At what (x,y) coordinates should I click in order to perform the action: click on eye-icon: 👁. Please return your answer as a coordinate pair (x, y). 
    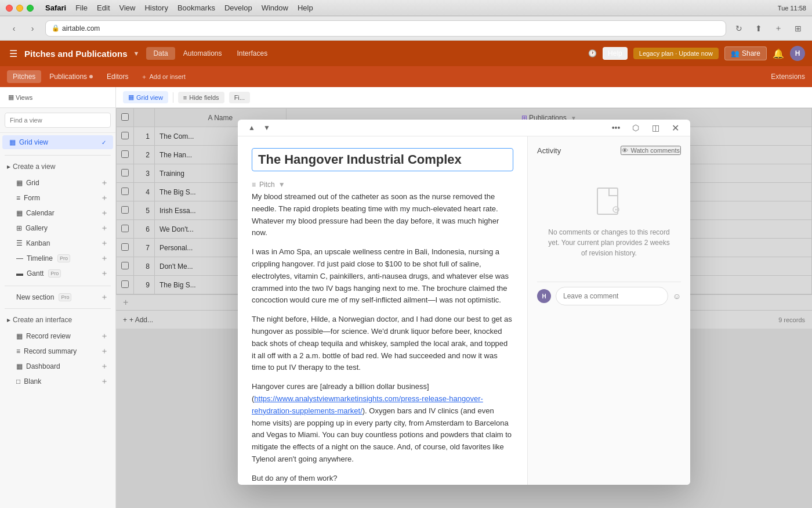
    Looking at the image, I should click on (625, 150).